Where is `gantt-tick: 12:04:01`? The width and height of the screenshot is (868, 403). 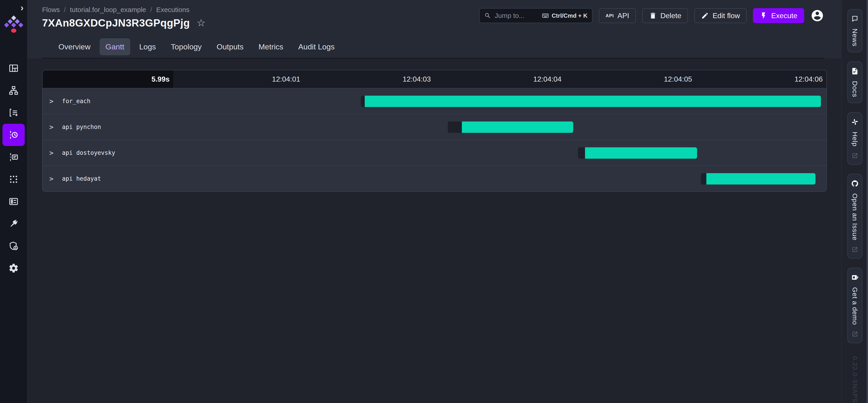
gantt-tick: 12:04:01 is located at coordinates (239, 79).